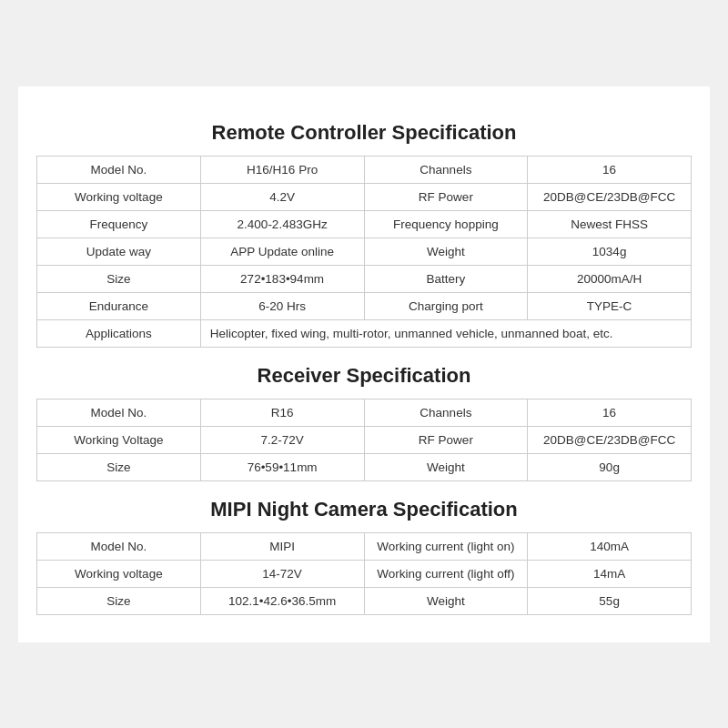 The width and height of the screenshot is (728, 728). What do you see at coordinates (364, 376) in the screenshot?
I see `receiver-title: Receiver Specification` at bounding box center [364, 376].